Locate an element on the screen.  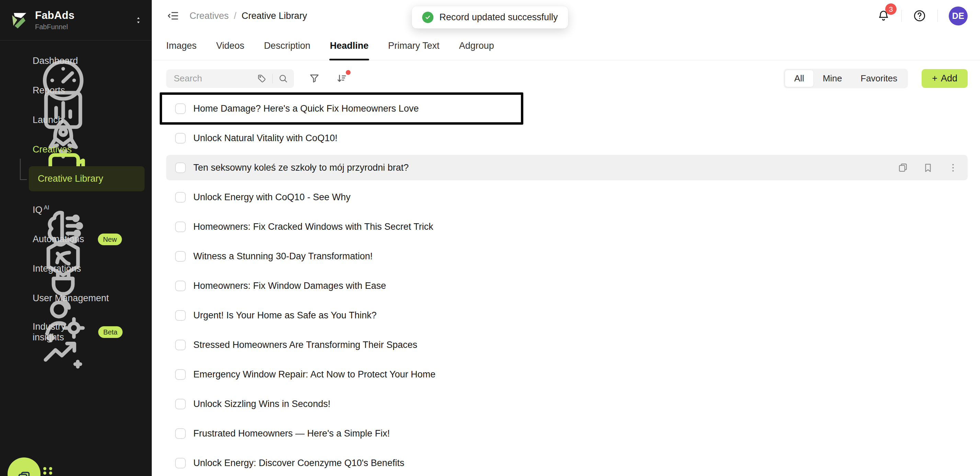
sidebar-item-dashboard: Dashboard is located at coordinates (76, 61).